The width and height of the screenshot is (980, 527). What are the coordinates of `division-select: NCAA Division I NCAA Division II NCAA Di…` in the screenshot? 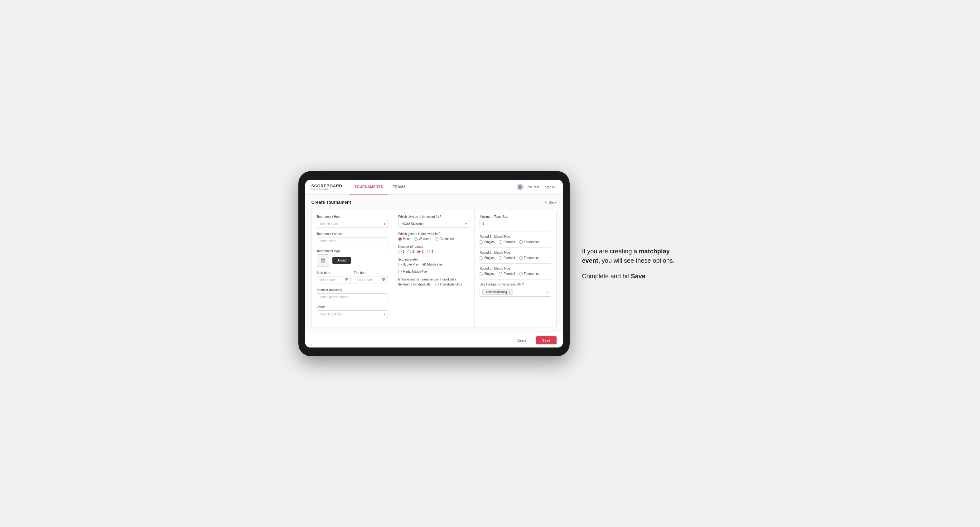 It's located at (434, 224).